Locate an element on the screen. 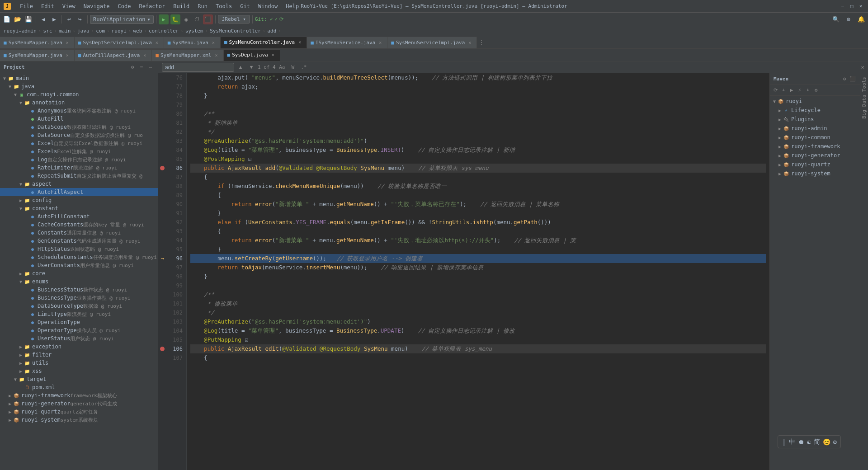 This screenshot has height=470, width=868. tree-item-excel: ● Excel 自定义导出Excel数据源注解 @ ruoyi is located at coordinates (79, 143).